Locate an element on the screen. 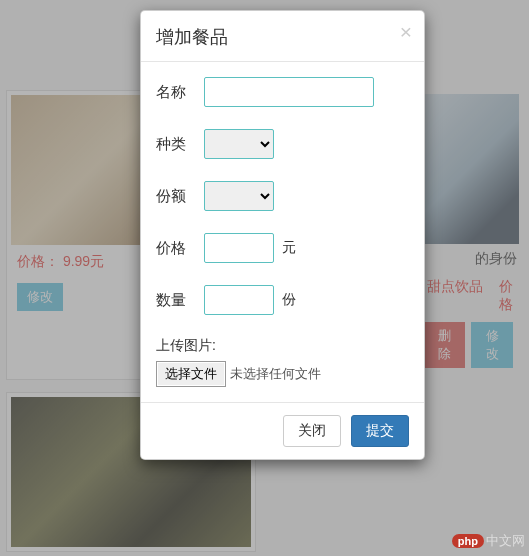 The image size is (529, 556). submit-button: 提交 is located at coordinates (380, 431).